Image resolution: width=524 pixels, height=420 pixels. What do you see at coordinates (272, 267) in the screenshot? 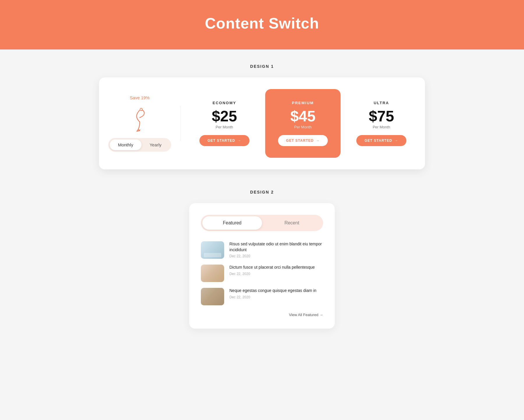
I see `article-title-2: Dictum fusce ut placerat orci nulla pell…` at bounding box center [272, 267].